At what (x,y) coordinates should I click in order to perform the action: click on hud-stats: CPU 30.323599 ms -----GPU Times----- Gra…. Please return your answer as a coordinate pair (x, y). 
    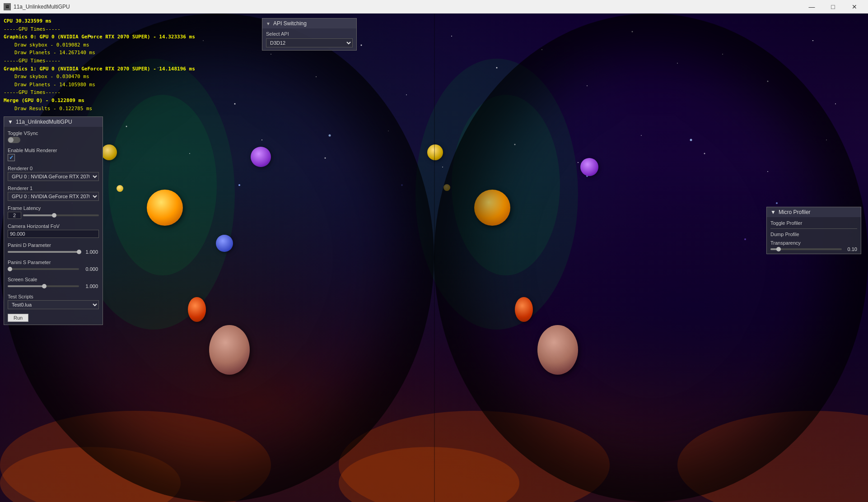
    Looking at the image, I should click on (99, 65).